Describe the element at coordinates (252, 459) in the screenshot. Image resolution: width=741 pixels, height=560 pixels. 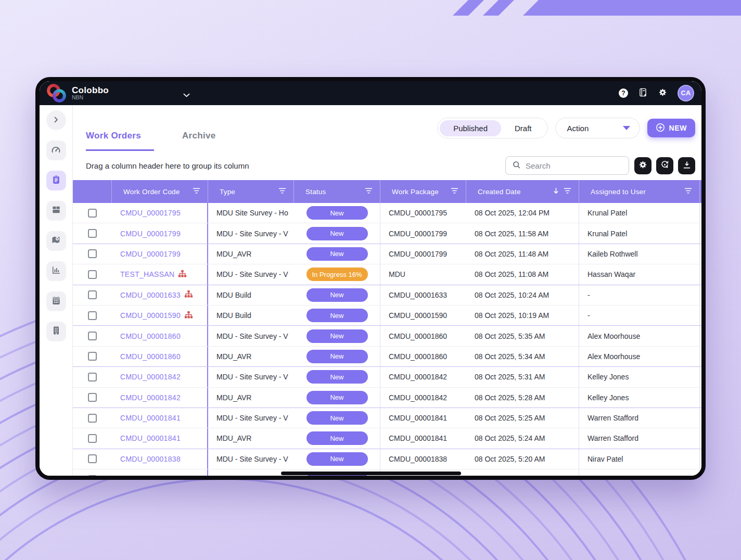
I see `type-cell: MDU - Site Survey - V` at that location.